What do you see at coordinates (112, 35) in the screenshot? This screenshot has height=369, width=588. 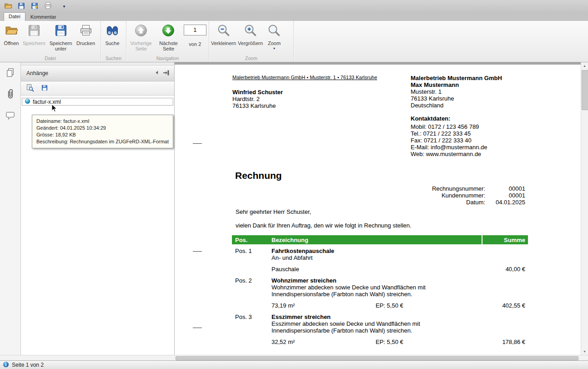 I see `search-button: Suche` at bounding box center [112, 35].